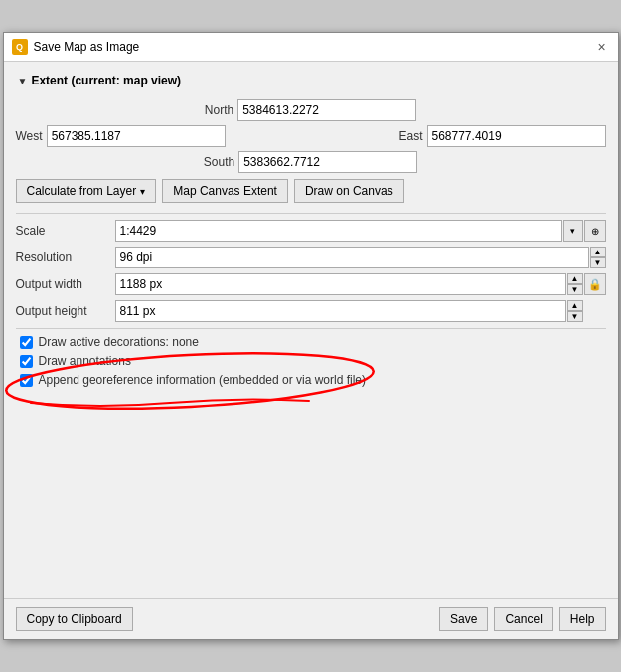 This screenshot has width=621, height=672. I want to click on calculate-from-layer-label: Calculate from Layer, so click(81, 191).